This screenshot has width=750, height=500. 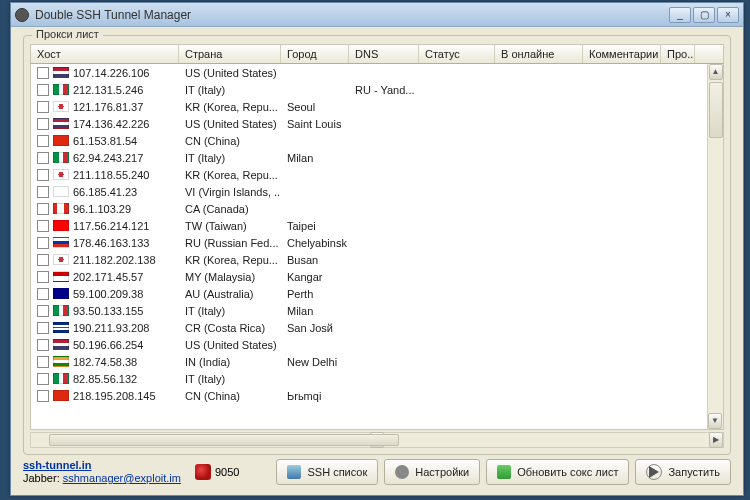 What do you see at coordinates (539, 54) in the screenshot?
I see `header-online: В онлайне` at bounding box center [539, 54].